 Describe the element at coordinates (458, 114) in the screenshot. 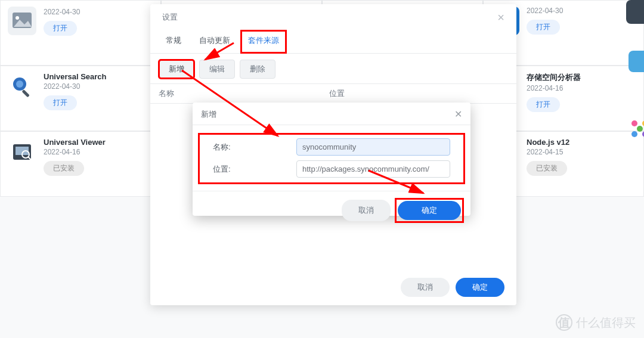

I see `close-icon: ✕` at that location.